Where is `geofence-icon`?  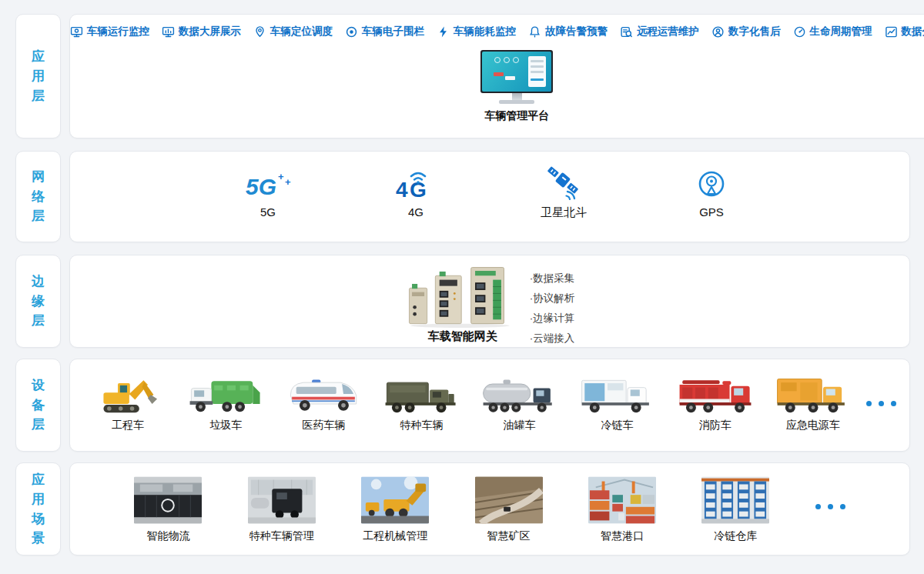
geofence-icon is located at coordinates (351, 32).